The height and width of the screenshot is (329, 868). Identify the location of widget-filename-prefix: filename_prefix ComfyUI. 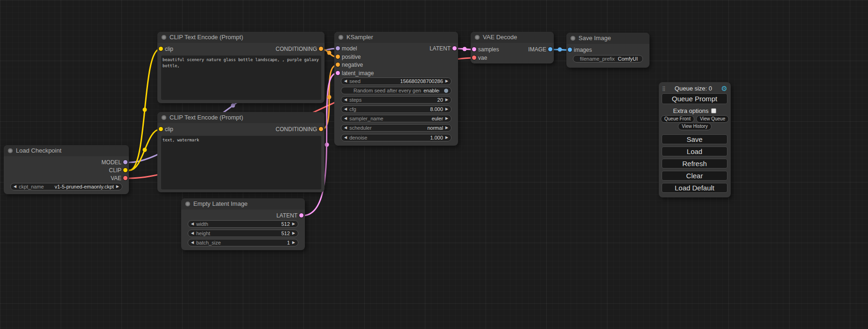
(608, 59).